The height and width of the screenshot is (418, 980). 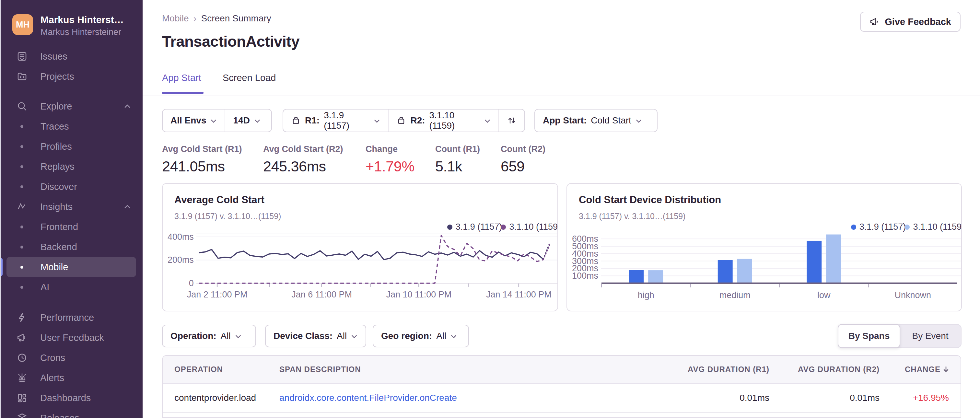 I want to click on svg-text: 200ms, so click(x=180, y=260).